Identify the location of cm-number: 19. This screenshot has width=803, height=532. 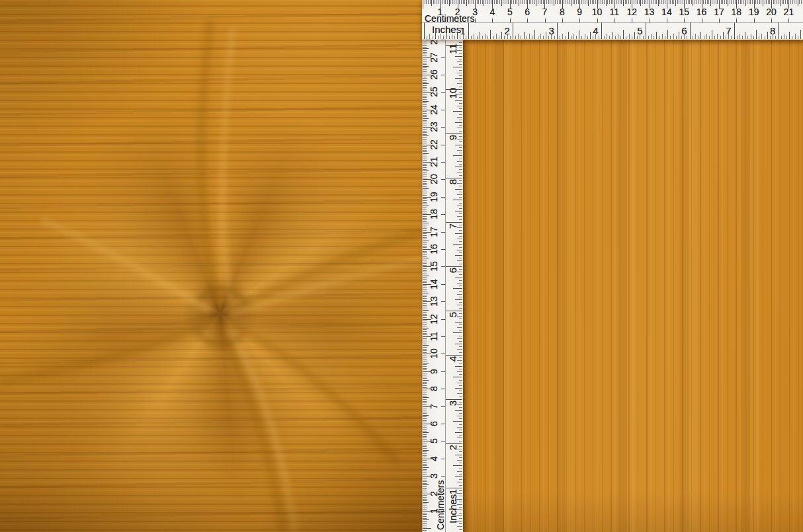
(754, 12).